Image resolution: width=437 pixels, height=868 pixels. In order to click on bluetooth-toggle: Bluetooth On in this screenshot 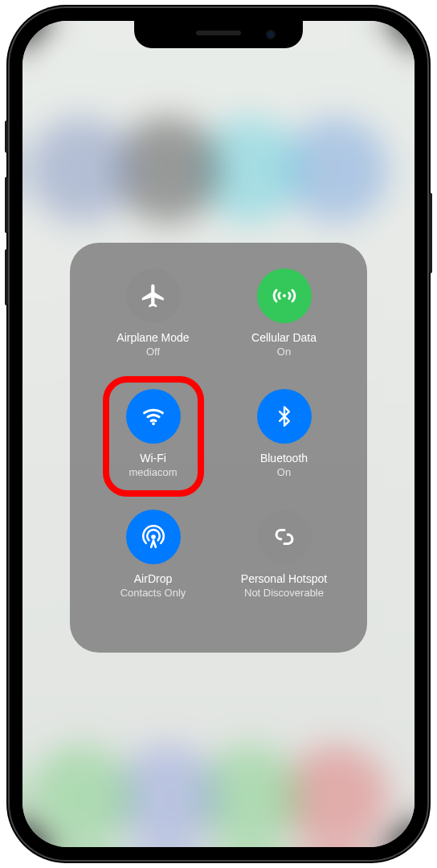, I will do `click(284, 448)`.